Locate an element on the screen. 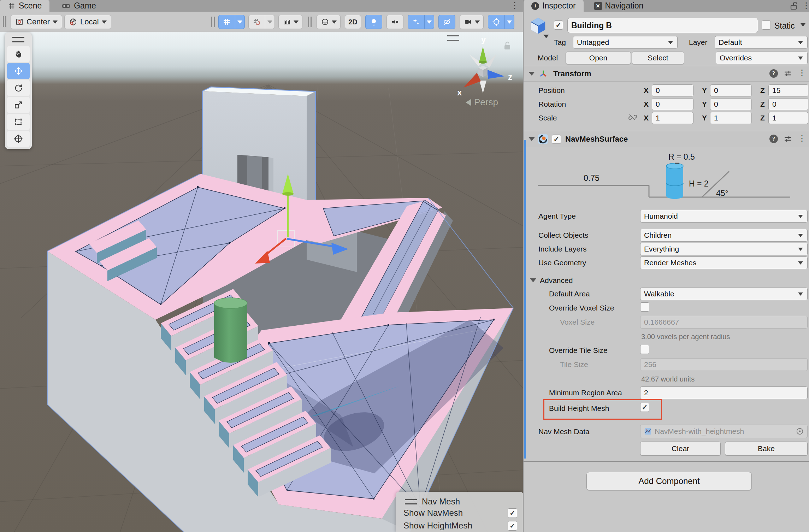 This screenshot has height=532, width=809. gizmos-button is located at coordinates (496, 22).